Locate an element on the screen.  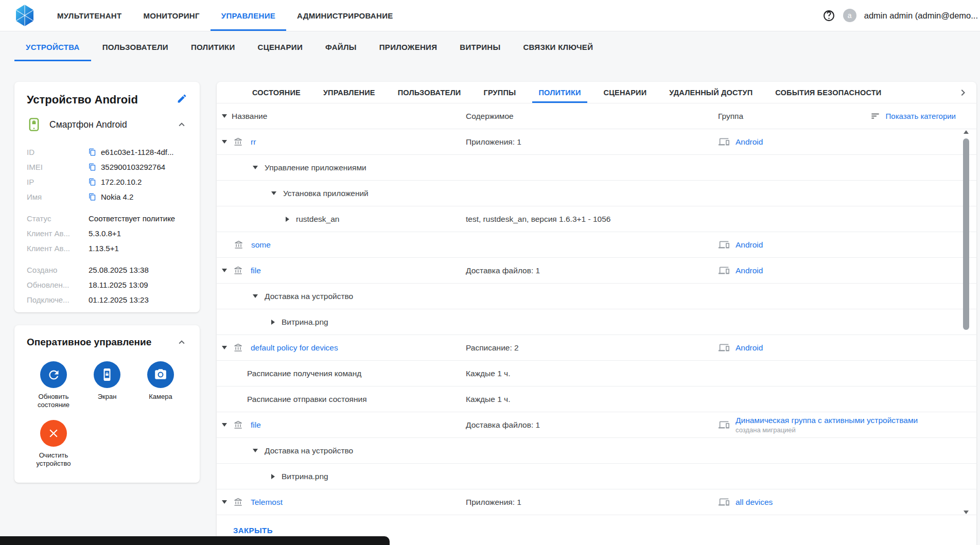
scrollbar-thumb is located at coordinates (966, 234).